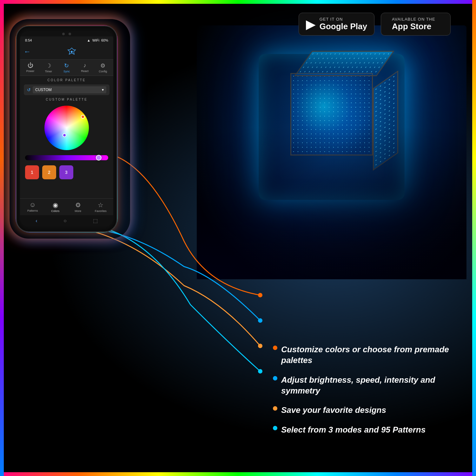  I want to click on nav-timer: ☽ Timer, so click(49, 68).